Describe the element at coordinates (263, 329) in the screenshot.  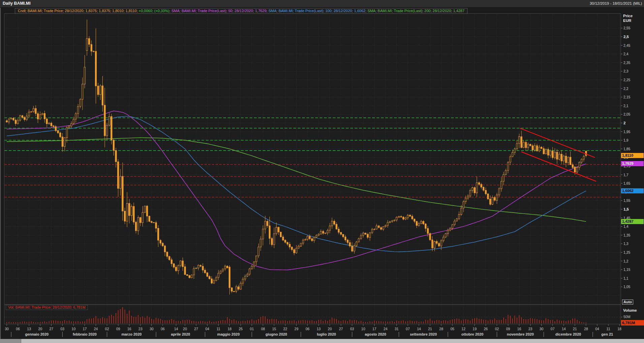
I see `date-tick-label: 08` at that location.